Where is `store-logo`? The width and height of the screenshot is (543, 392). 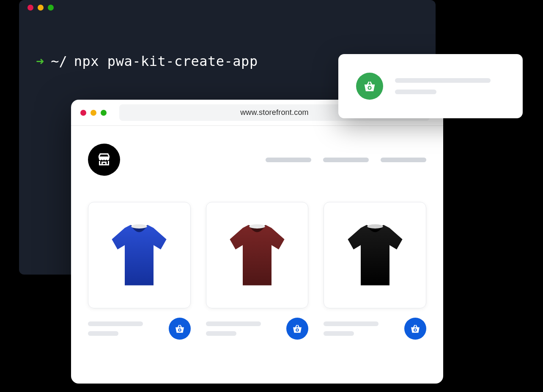 store-logo is located at coordinates (104, 160).